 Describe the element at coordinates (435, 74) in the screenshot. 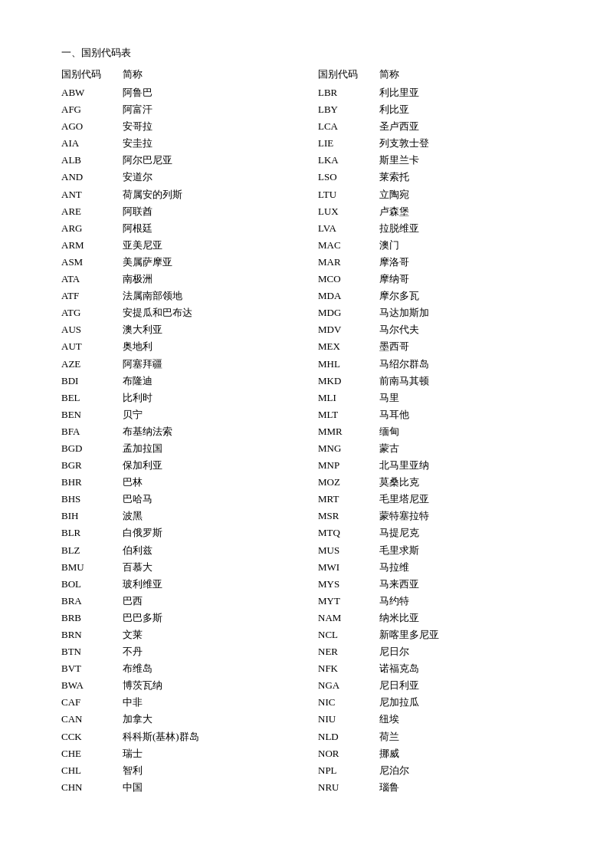

I see `right-header: 国别代码 简称` at that location.